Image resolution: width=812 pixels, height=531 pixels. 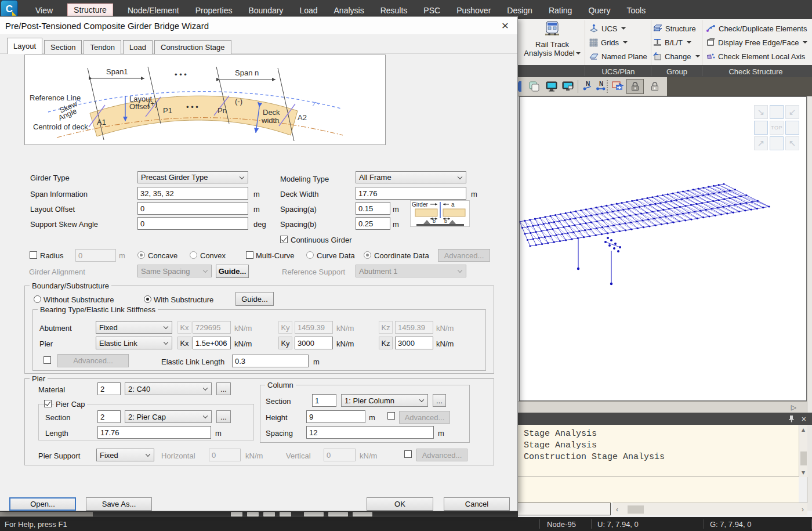 I want to click on menu-rating: Rating, so click(x=560, y=10).